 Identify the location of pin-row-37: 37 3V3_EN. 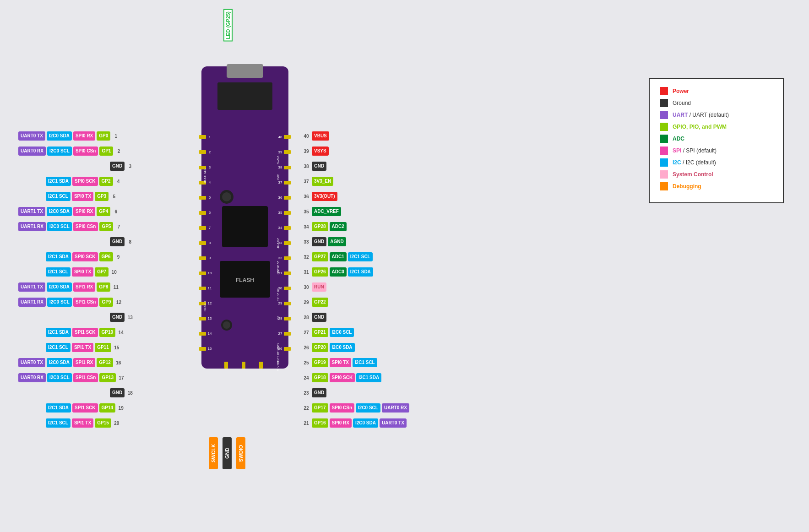
(318, 181).